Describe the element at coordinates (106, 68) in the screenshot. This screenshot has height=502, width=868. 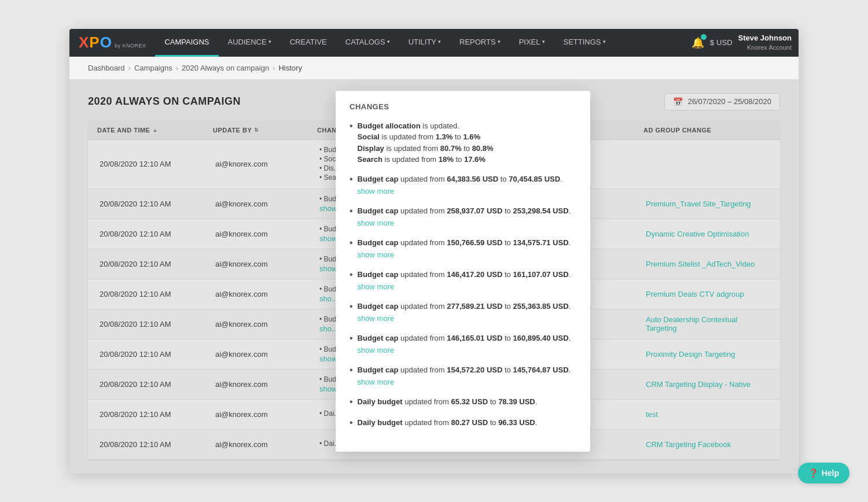
I see `breadcrumb-dashboard: Dashboard` at that location.